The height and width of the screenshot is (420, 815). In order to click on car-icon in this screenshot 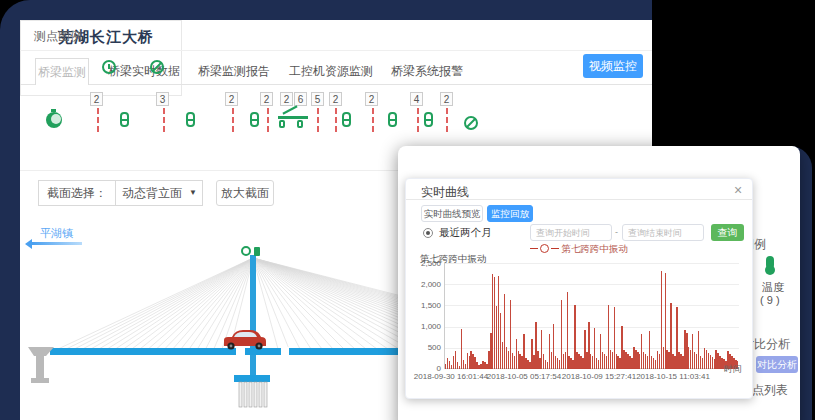, I will do `click(245, 340)`.